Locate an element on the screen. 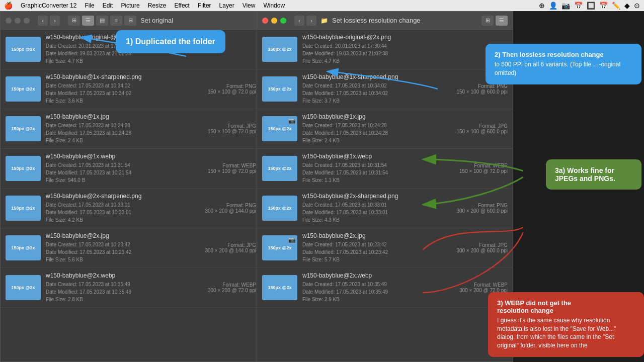 The height and width of the screenshot is (362, 644). menu-window: Window is located at coordinates (274, 6).